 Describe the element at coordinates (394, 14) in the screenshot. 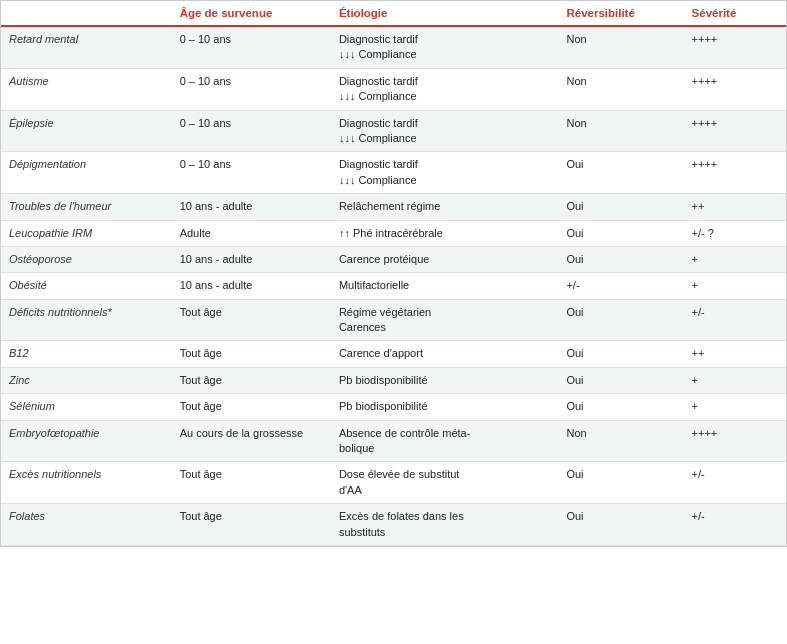

I see `table-header-row: Âge de survenue Étiologie Réversibilité …` at that location.